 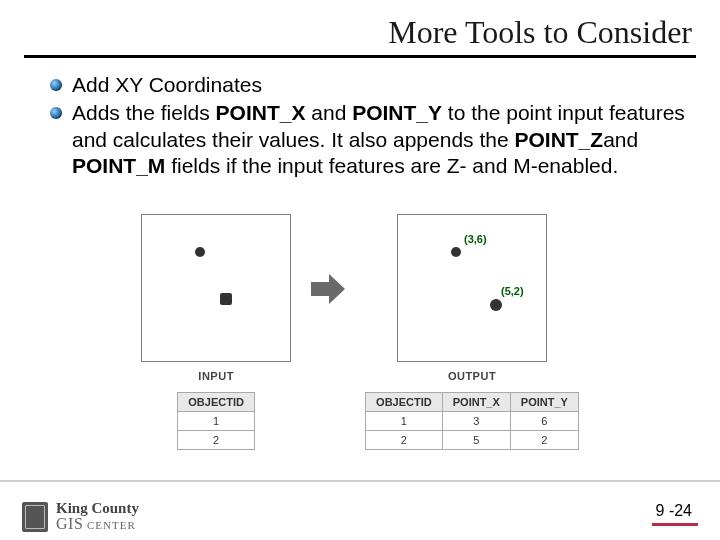 What do you see at coordinates (216, 288) in the screenshot?
I see `input-canvas` at bounding box center [216, 288].